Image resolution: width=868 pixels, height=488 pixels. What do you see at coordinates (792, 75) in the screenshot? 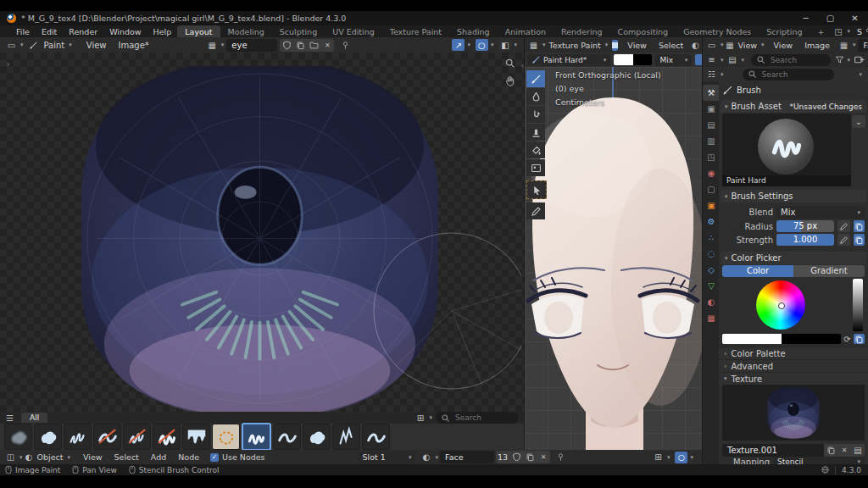
I see `properties-search-input` at bounding box center [792, 75].